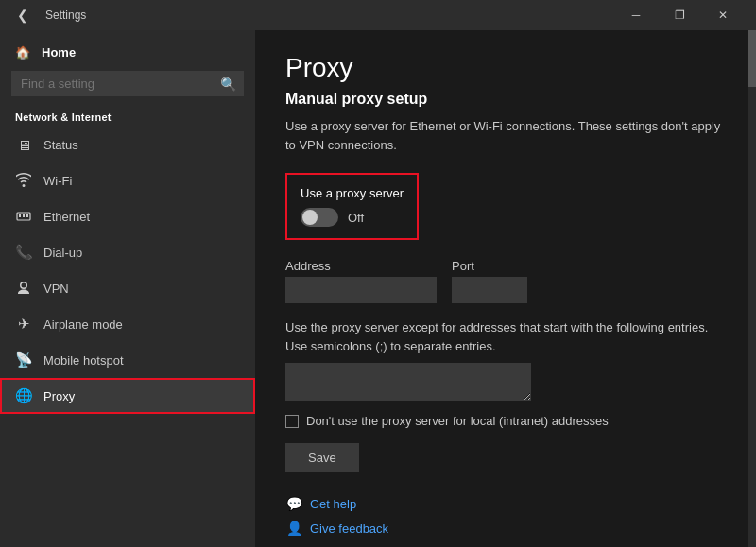 Image resolution: width=756 pixels, height=547 pixels. What do you see at coordinates (24, 360) in the screenshot?
I see `hotspot-icon: 📡` at bounding box center [24, 360].